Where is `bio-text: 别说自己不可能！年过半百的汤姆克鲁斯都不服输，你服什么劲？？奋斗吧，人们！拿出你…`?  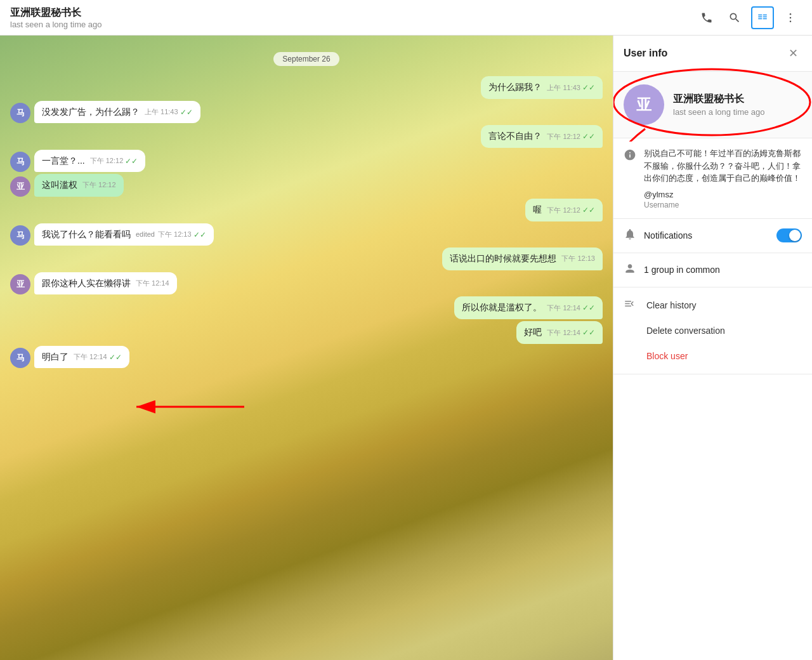 bio-text: 别说自己不可能！年过半百的汤姆克鲁斯都不服输，你服什么劲？？奋斗吧，人们！拿出你… is located at coordinates (723, 166).